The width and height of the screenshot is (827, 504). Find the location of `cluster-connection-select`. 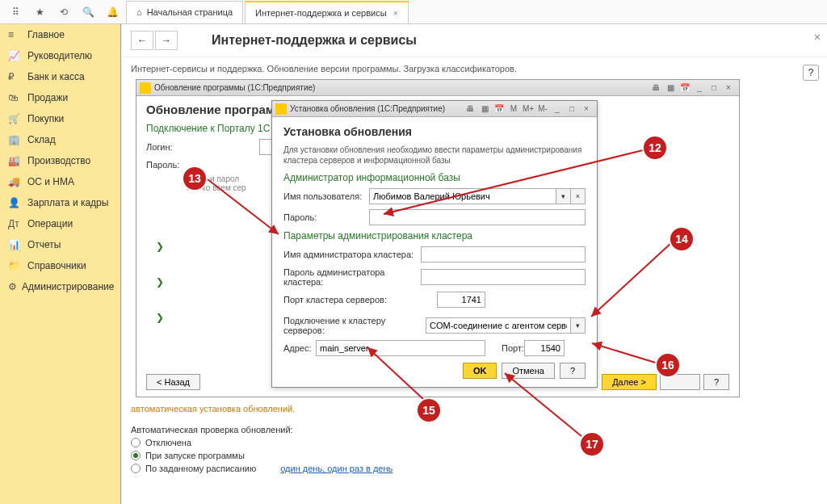

cluster-connection-select is located at coordinates (498, 326).